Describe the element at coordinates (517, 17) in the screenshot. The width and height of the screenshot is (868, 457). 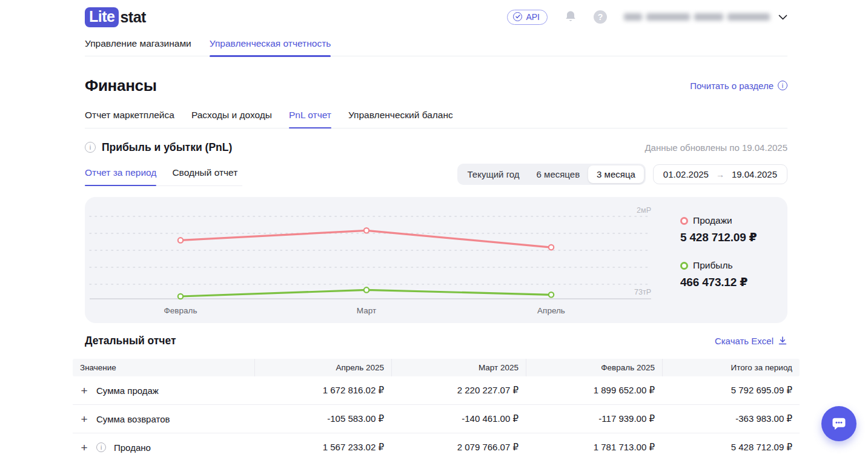
I see `check-circle-icon` at that location.